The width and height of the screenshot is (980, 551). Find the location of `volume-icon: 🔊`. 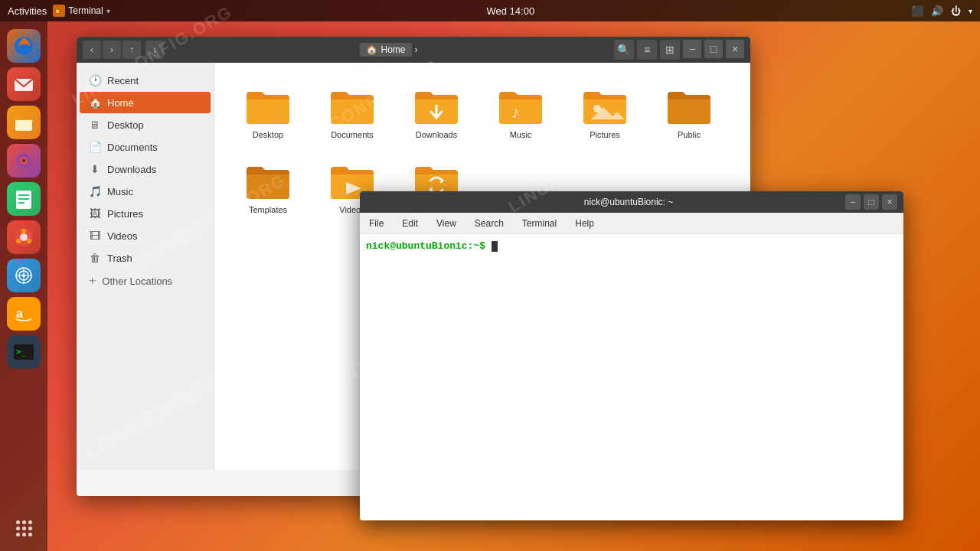

volume-icon: 🔊 is located at coordinates (937, 11).